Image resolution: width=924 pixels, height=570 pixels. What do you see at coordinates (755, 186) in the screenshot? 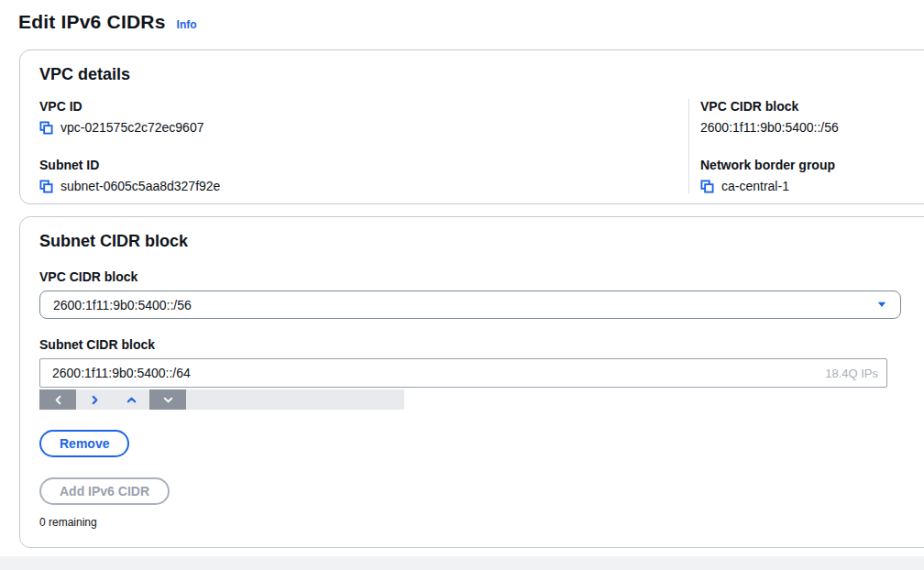
I see `network-border-group-value: ca-central-1` at bounding box center [755, 186].